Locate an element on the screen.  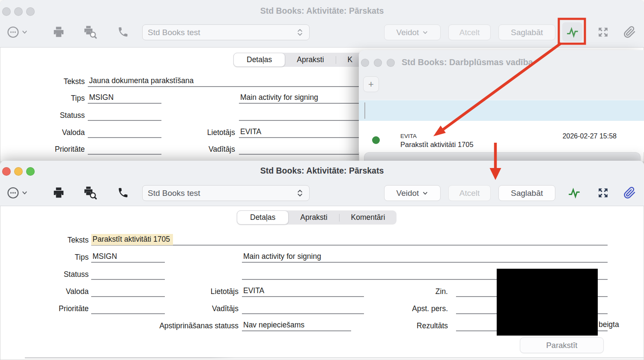
tab-komentari: Komentāri is located at coordinates (368, 218).